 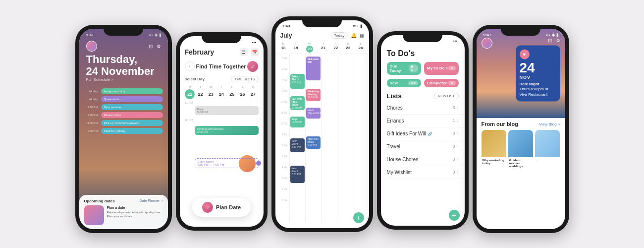 I want to click on blog-card-1: Why unwinding is key, so click(x=494, y=150).